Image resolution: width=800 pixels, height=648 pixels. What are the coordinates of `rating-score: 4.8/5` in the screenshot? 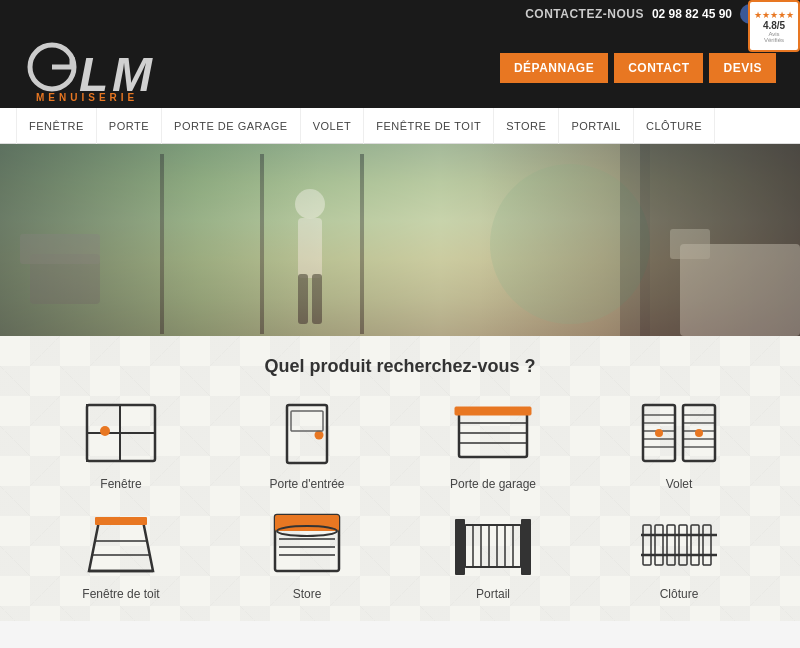 It's located at (774, 26).